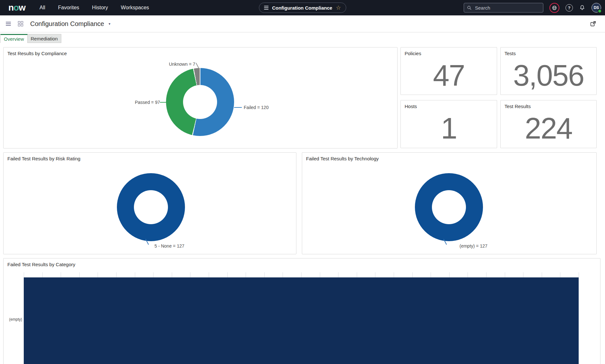  I want to click on search-input, so click(507, 8).